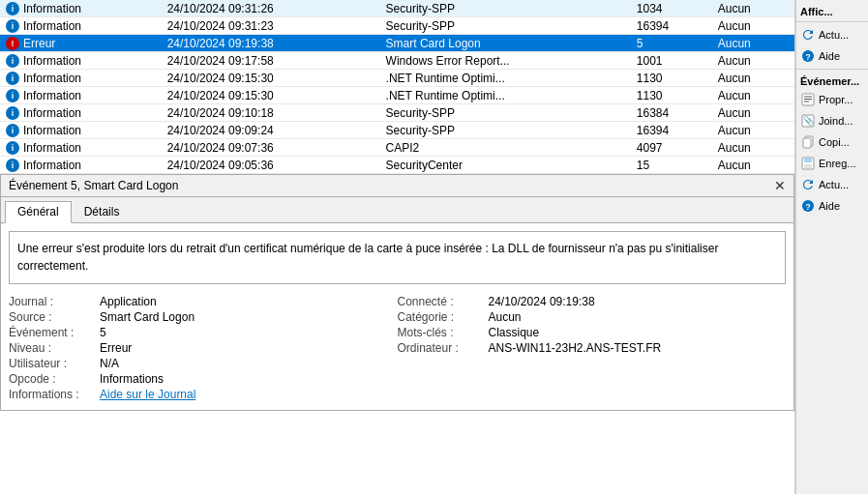 Image resolution: width=868 pixels, height=494 pixels. I want to click on computer-label: Ordinateur :, so click(441, 348).